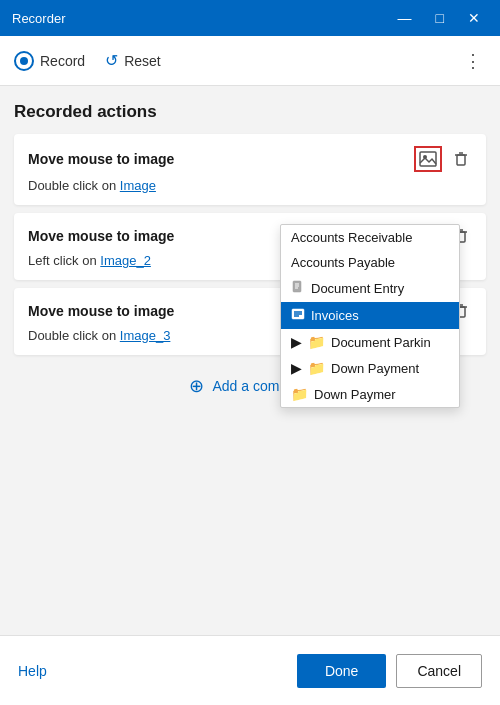  What do you see at coordinates (428, 159) in the screenshot?
I see `image-icon` at bounding box center [428, 159].